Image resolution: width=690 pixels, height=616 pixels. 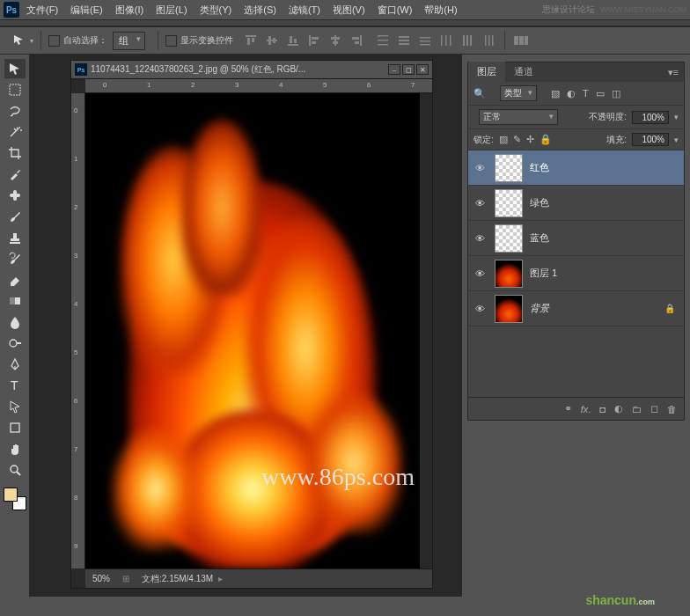 What do you see at coordinates (440, 11) in the screenshot?
I see `menu-help: 帮助(H)` at bounding box center [440, 11].